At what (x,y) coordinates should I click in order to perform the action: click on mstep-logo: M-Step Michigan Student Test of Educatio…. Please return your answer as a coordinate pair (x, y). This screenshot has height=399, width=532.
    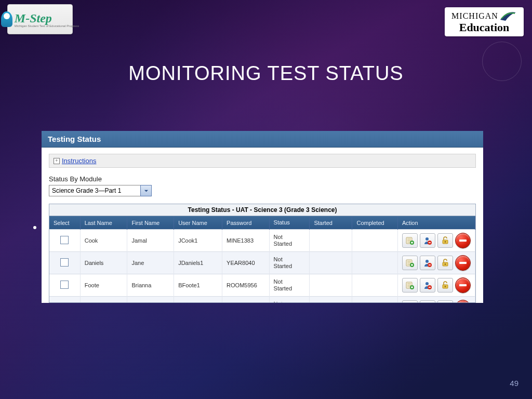
    Looking at the image, I should click on (40, 19).